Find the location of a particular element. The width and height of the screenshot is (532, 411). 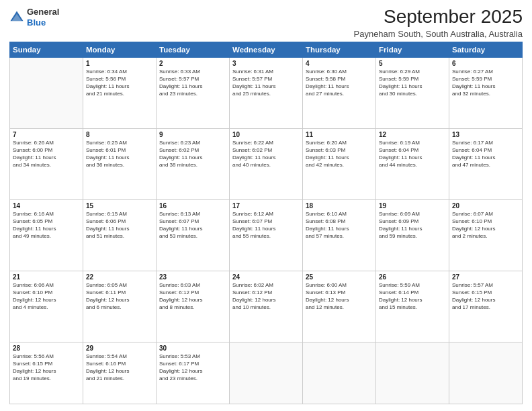

day-info: Sunrise: 6:22 AM Sunset: 6:02 PM Dayligh… is located at coordinates (266, 154).